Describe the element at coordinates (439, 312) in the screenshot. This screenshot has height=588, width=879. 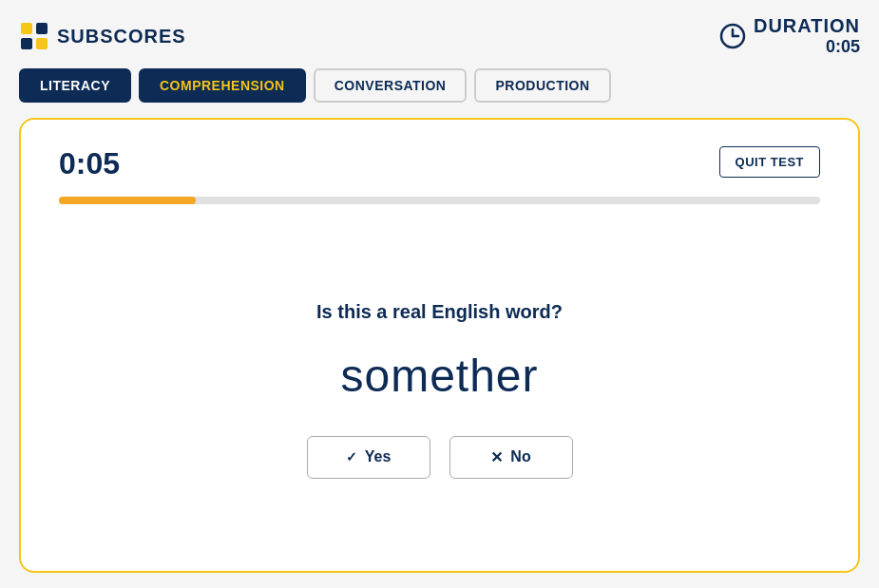
I see `question-text: Is this a real English word?` at that location.